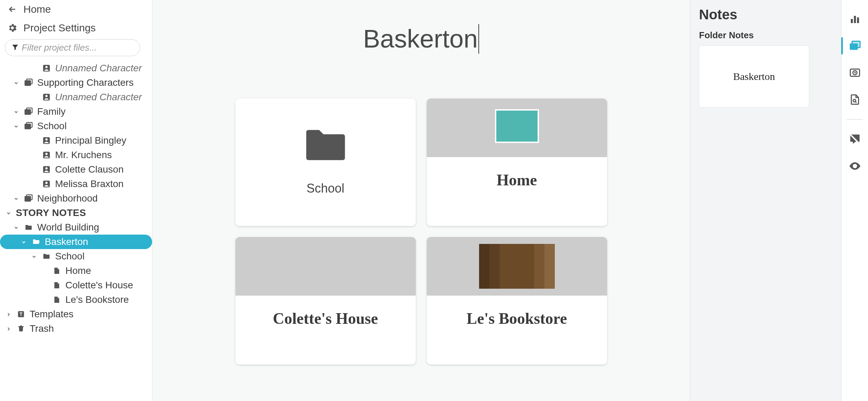  I want to click on tree-item: Le's Bookstore, so click(76, 300).